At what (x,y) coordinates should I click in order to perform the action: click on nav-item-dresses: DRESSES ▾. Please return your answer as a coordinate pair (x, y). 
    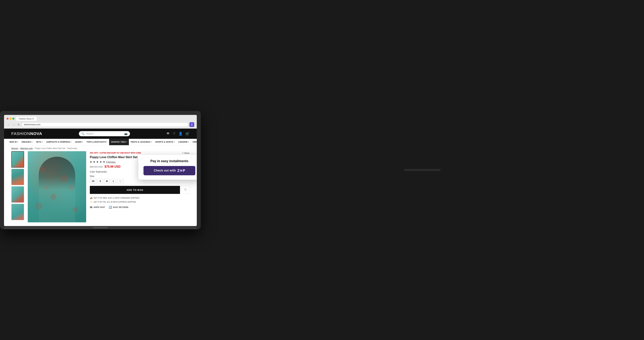
    Looking at the image, I should click on (27, 142).